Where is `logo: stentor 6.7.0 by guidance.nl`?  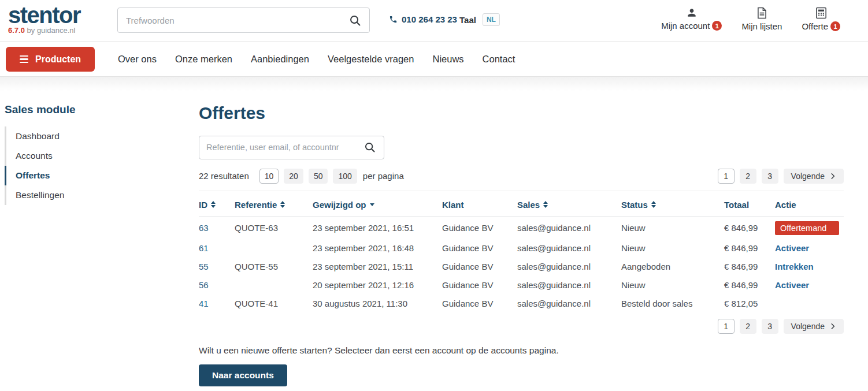 logo: stentor 6.7.0 by guidance.nl is located at coordinates (44, 18).